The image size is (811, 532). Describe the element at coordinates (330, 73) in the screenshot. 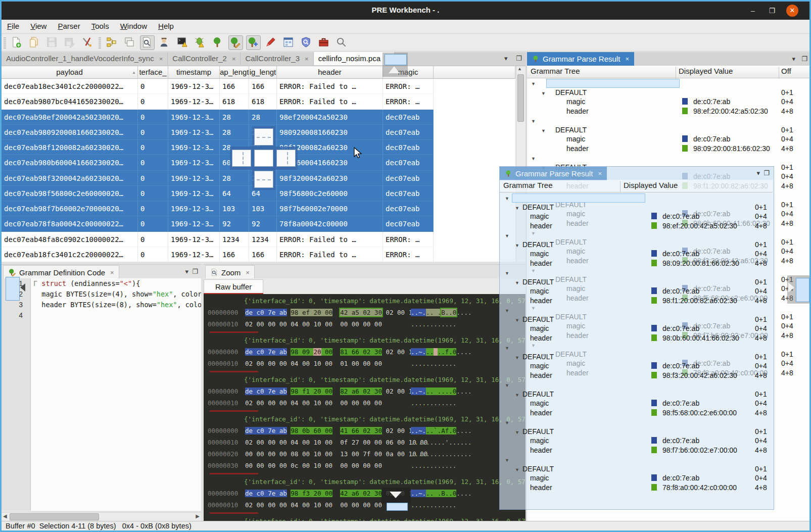

I see `column-header-header: header` at that location.